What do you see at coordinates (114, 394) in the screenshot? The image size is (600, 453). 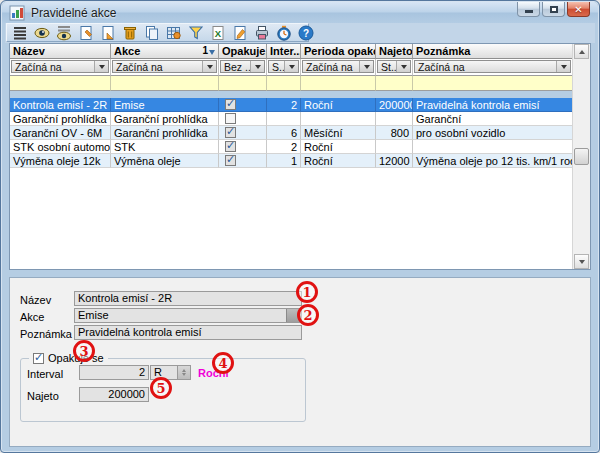 I see `najeto-field: 200000` at bounding box center [114, 394].